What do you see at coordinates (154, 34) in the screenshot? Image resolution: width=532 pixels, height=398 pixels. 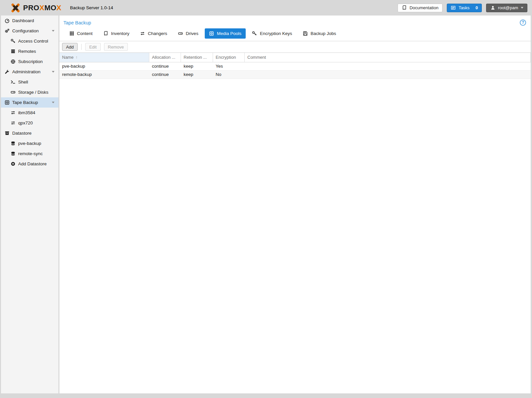 I see `tab-changers: Changers` at bounding box center [154, 34].